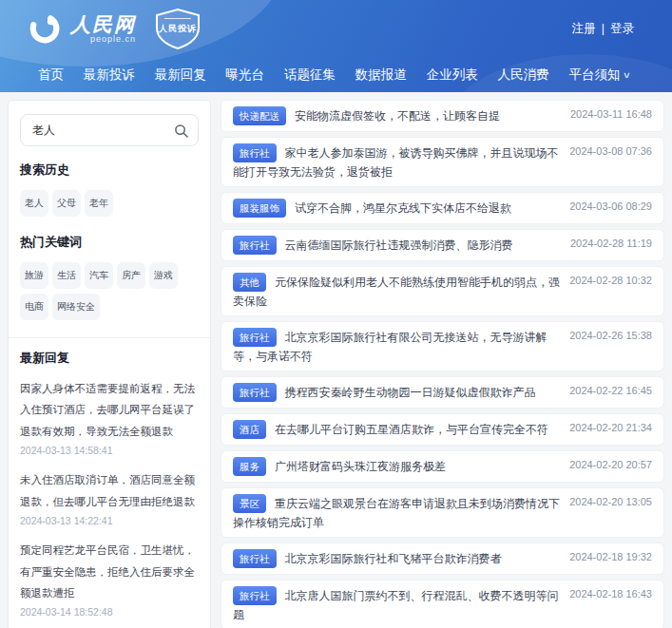 The height and width of the screenshot is (628, 672). What do you see at coordinates (109, 338) in the screenshot?
I see `section-divider` at bounding box center [109, 338].